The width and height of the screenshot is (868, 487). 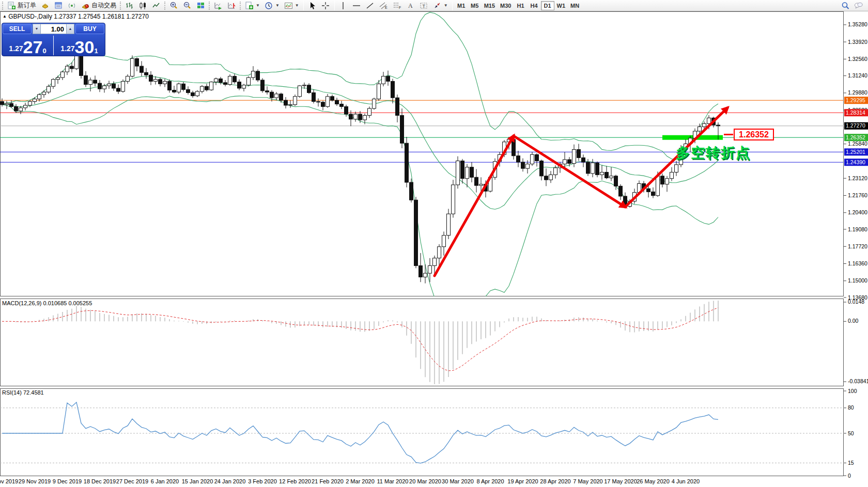 I want to click on svg-text: 1.29880, so click(x=858, y=92).